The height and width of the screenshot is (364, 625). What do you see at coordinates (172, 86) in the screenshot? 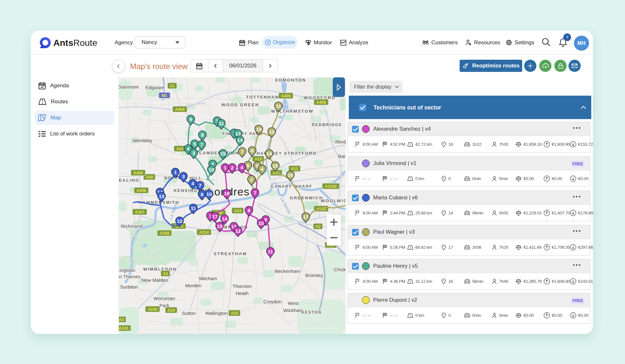
I see `svg-text: A1` at bounding box center [172, 86].